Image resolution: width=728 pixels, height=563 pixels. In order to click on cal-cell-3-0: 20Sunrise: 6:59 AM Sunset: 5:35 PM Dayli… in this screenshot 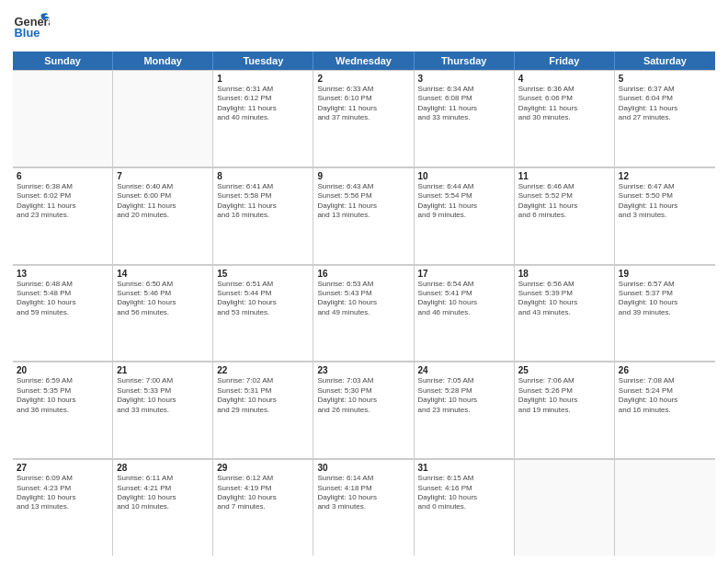, I will do `click(63, 410)`.